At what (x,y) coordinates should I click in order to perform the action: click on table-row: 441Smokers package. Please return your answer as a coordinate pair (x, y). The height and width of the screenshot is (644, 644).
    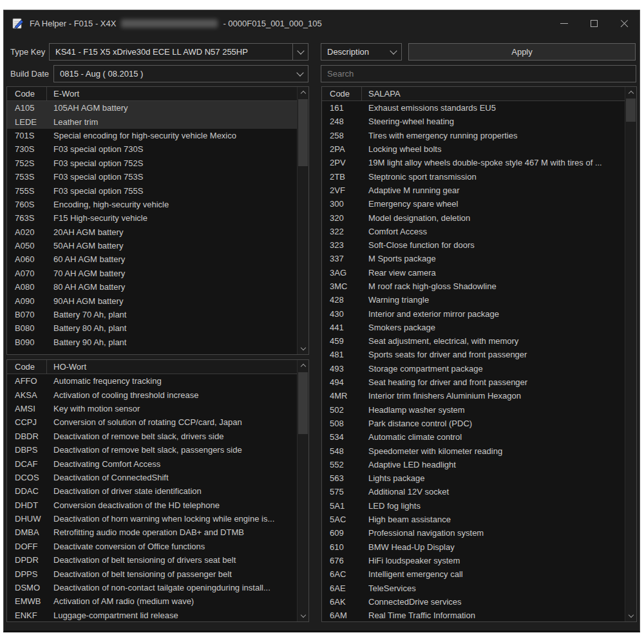
    Looking at the image, I should click on (473, 327).